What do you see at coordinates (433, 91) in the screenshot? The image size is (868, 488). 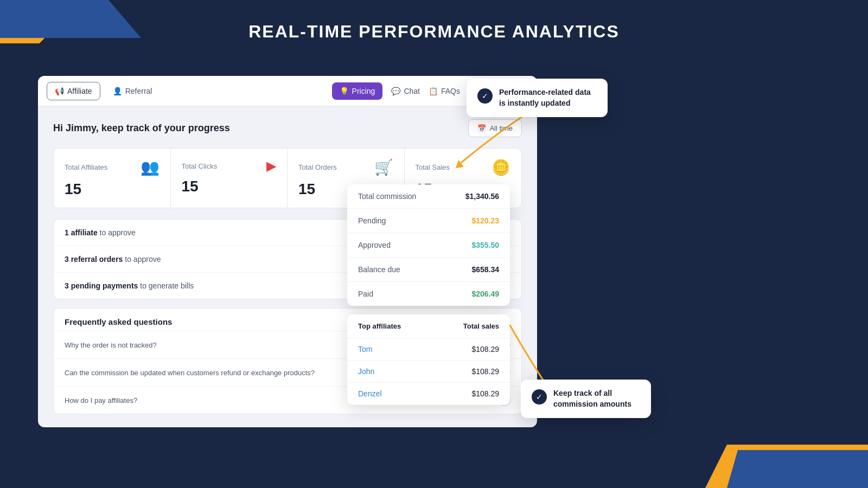 I see `faqs-icon: 📋` at bounding box center [433, 91].